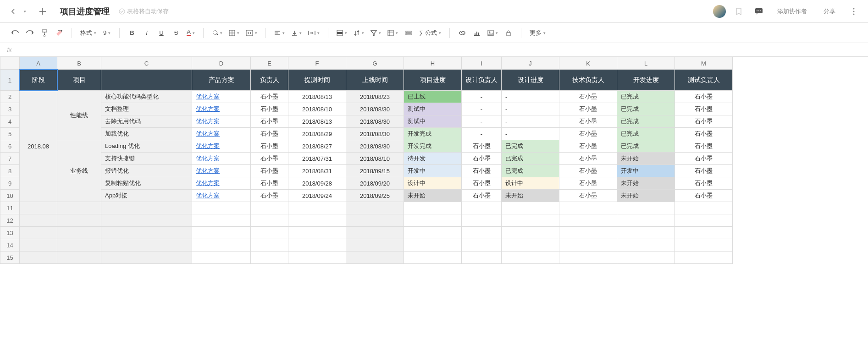 Image resolution: width=868 pixels, height=339 pixels. What do you see at coordinates (588, 134) in the screenshot?
I see `cell-K5: 石小墨` at bounding box center [588, 134].